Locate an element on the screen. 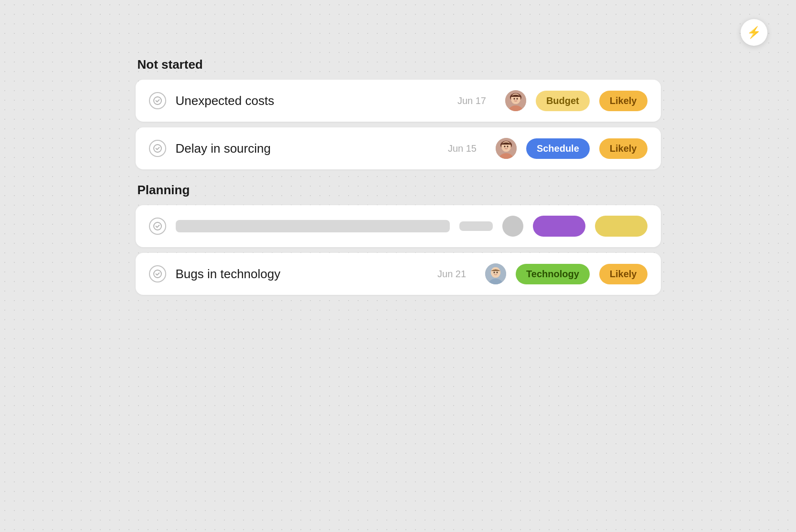  loading-title is located at coordinates (313, 226).